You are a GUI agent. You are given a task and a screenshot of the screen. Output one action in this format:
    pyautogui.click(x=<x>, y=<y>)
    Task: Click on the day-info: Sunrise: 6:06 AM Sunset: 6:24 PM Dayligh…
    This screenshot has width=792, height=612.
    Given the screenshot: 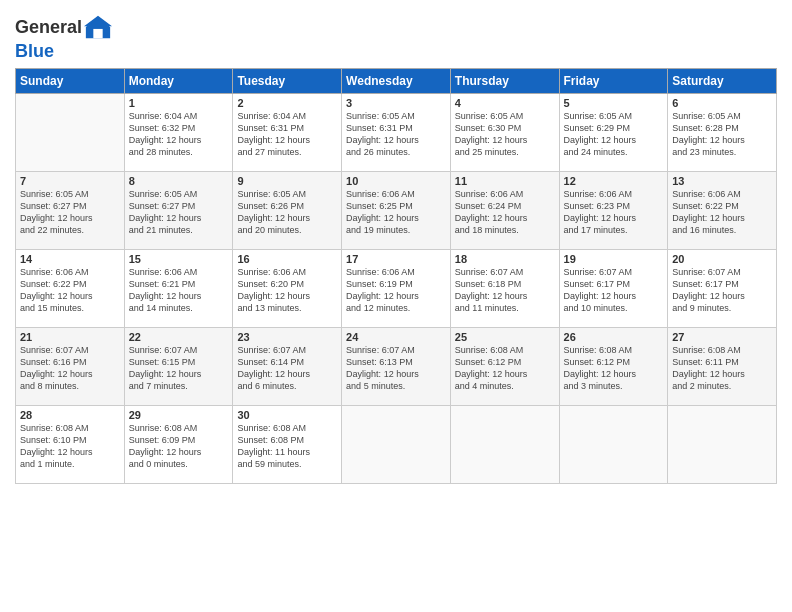 What is the action you would take?
    pyautogui.click(x=505, y=212)
    